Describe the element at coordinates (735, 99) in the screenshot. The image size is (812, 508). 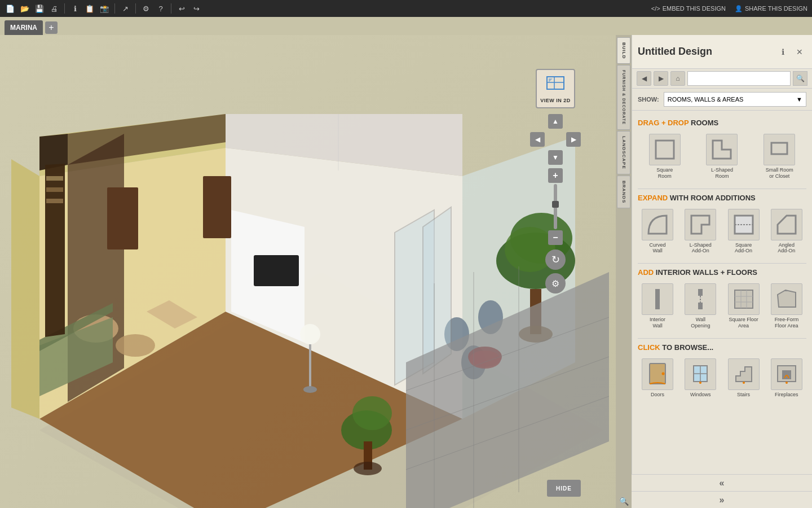
I see `show-dropdown: ROOMS, WALLS & AREAS ▼` at that location.